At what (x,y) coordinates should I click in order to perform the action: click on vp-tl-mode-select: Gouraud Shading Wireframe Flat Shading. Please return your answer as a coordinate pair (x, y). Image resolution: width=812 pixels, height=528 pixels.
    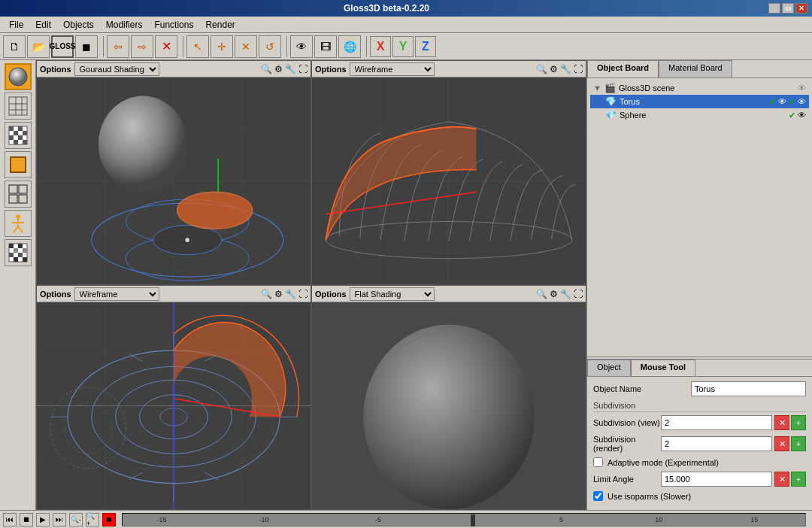
    Looking at the image, I should click on (117, 69).